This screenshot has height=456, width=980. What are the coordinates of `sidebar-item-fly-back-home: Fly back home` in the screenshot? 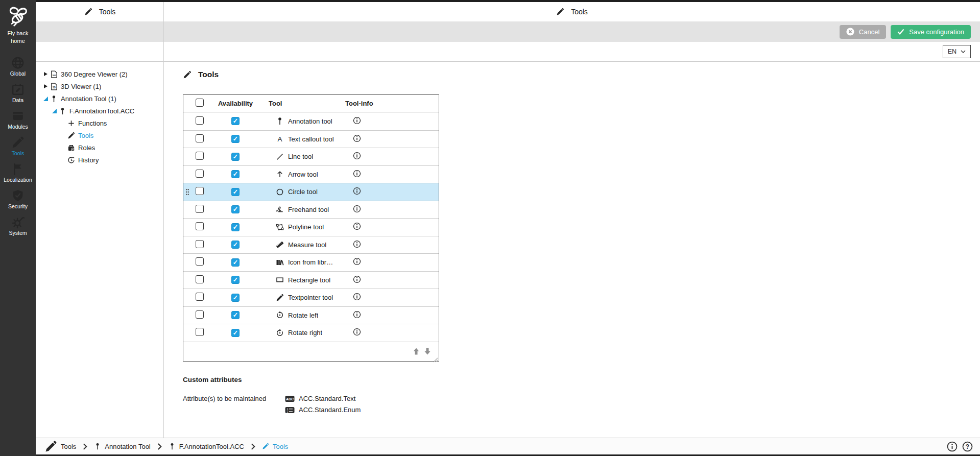 It's located at (18, 25).